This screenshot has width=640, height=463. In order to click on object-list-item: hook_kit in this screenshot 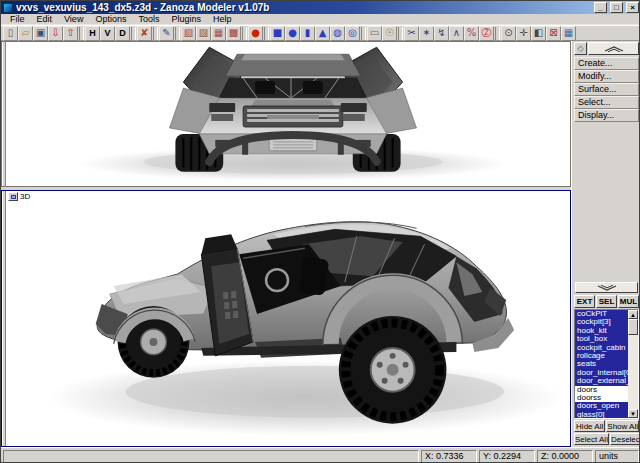, I will do `click(602, 331)`.